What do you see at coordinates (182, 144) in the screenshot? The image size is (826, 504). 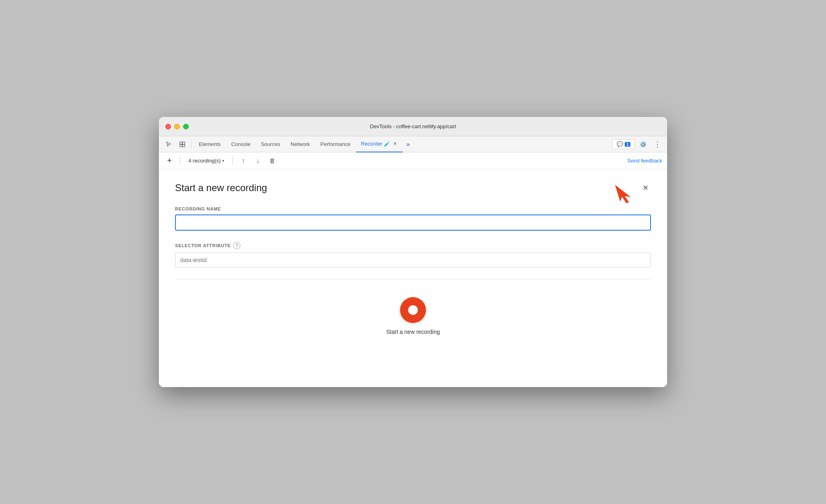 I see `inspect-tool-button` at bounding box center [182, 144].